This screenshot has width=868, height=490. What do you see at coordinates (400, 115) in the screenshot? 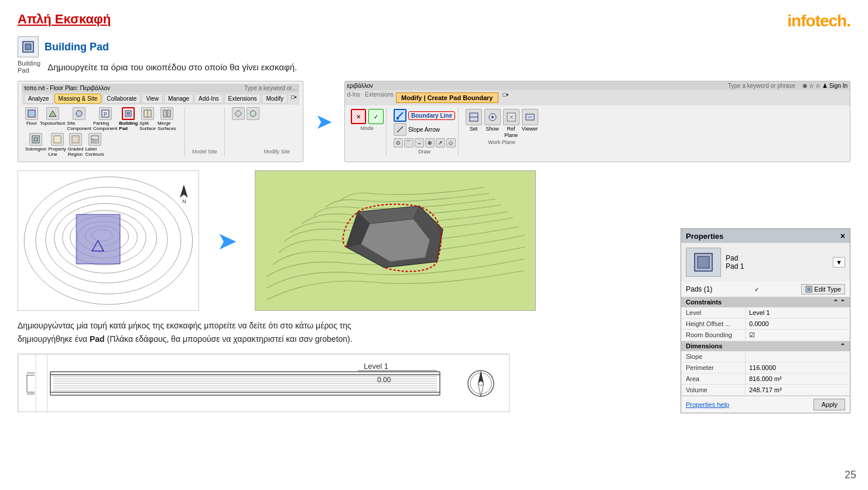
I see `icon-boundary-line` at bounding box center [400, 115].